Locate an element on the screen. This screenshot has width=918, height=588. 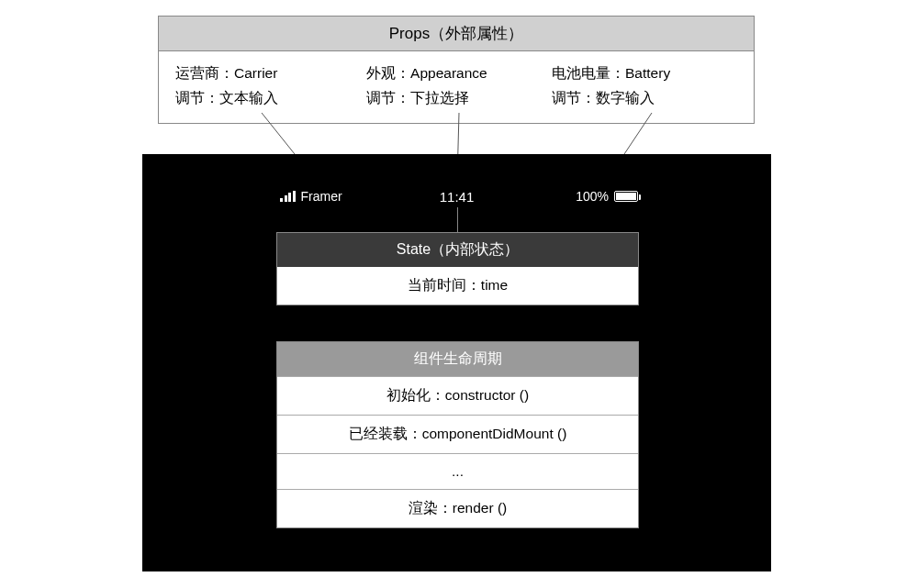
status-bar-time: 11:41 is located at coordinates (457, 196).